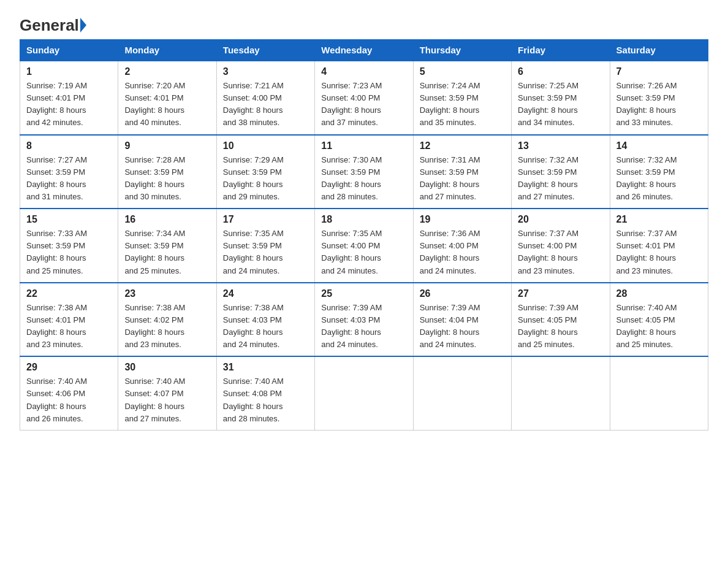 The image size is (728, 563). I want to click on day-number: 15, so click(69, 220).